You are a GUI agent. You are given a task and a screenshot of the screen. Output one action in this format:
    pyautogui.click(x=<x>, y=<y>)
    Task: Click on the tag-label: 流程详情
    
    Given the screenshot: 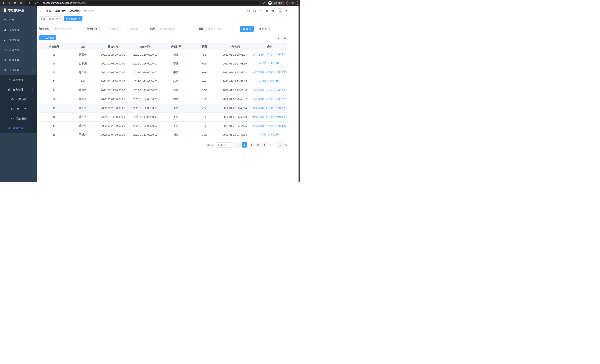 What is the action you would take?
    pyautogui.click(x=54, y=19)
    